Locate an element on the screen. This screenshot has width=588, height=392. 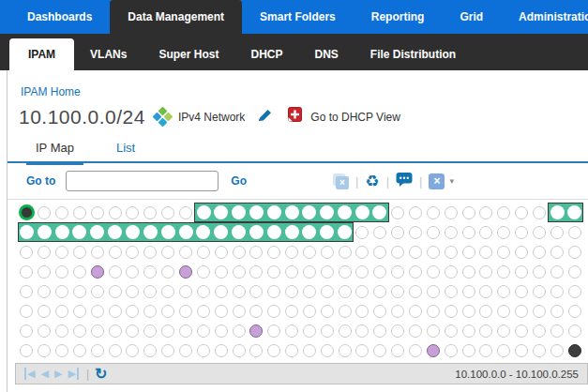
tab-list: List is located at coordinates (126, 148).